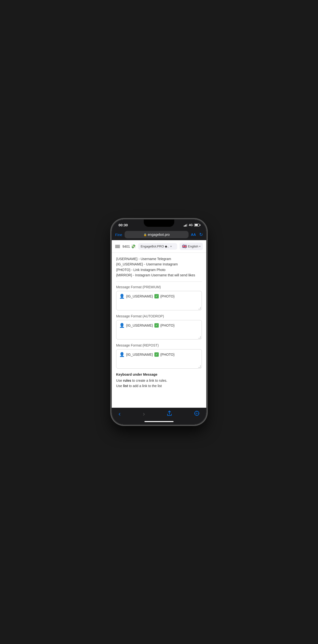  Describe the element at coordinates (191, 225) in the screenshot. I see `network-type: 4G` at that location.